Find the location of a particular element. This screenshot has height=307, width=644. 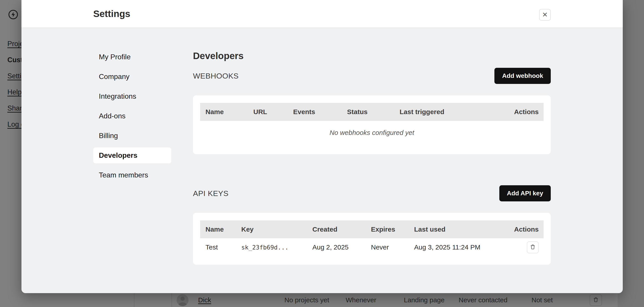

column-header-last-triggered: Last triggered is located at coordinates (456, 112).